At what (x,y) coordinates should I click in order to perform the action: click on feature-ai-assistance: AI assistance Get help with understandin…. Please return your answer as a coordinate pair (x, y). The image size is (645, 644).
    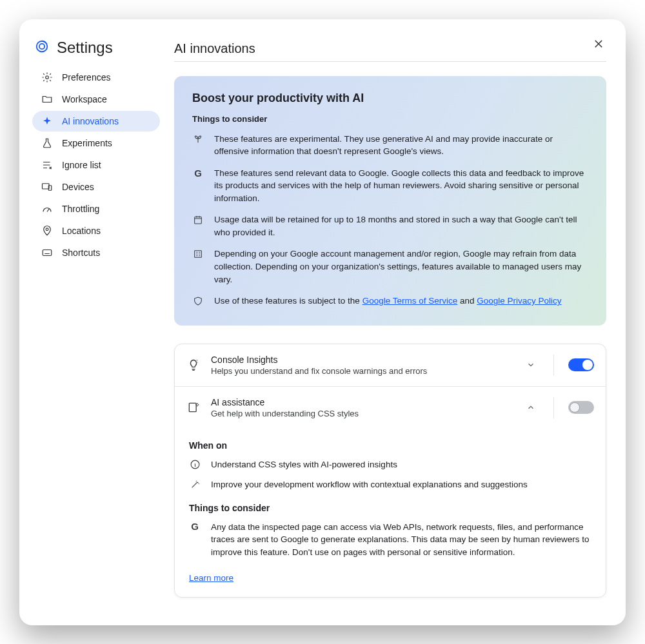
    Looking at the image, I should click on (390, 407).